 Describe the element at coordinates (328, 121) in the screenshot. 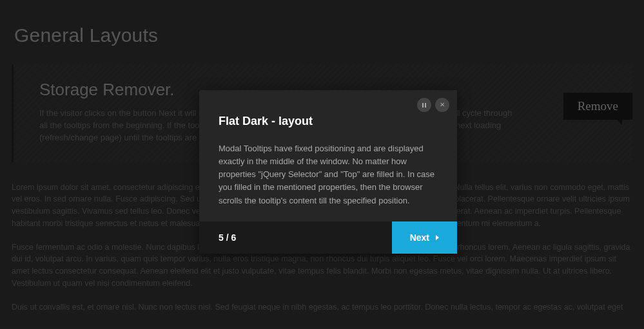

I see `modal-title: Flat Dark - layout` at that location.